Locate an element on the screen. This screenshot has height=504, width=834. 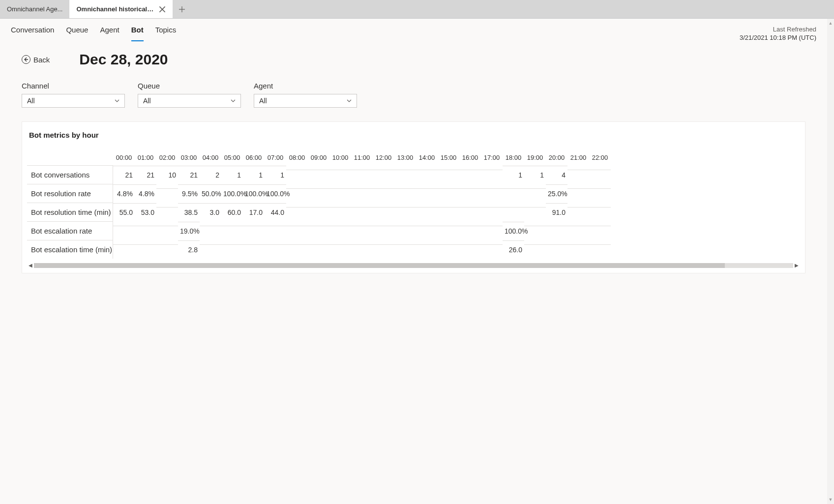
back-arrow-icon is located at coordinates (26, 59).